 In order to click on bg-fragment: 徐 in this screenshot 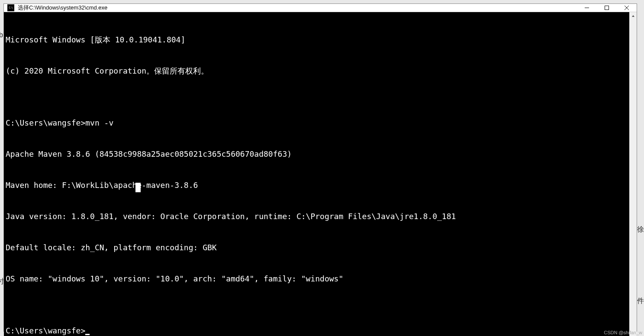, I will do `click(641, 229)`.